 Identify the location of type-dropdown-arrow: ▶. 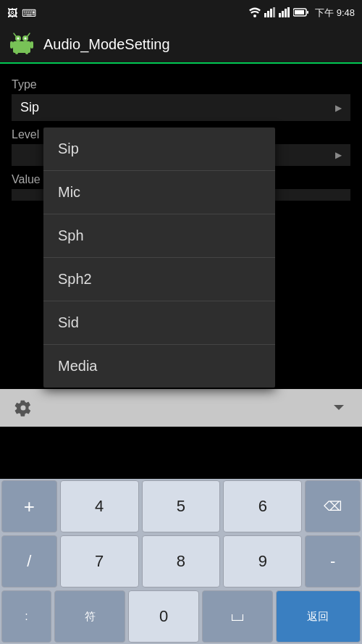
(339, 108).